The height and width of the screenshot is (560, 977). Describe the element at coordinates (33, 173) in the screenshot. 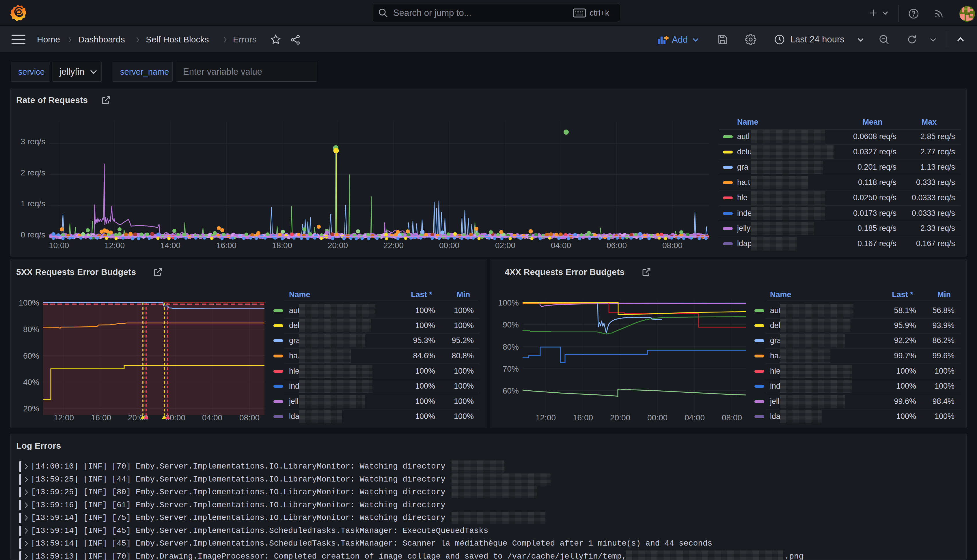

I see `svg-text: 2 req/s` at that location.